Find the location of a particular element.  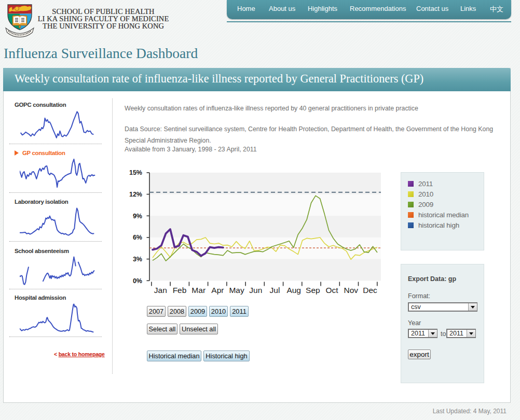

svg-text: Jul is located at coordinates (275, 290).